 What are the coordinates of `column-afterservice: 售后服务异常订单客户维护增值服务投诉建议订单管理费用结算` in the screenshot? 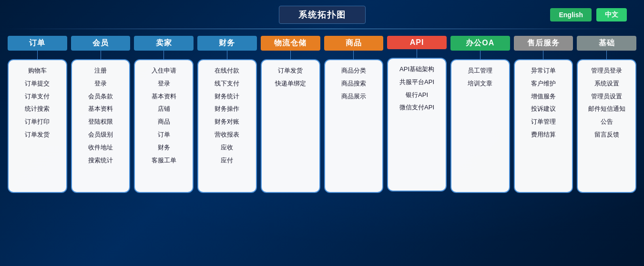 It's located at (543, 115).